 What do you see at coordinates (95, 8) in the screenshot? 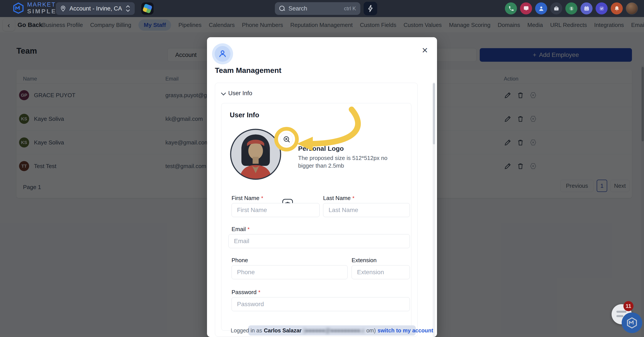
I see `account-switcher: Account - Irvine, CA` at bounding box center [95, 8].